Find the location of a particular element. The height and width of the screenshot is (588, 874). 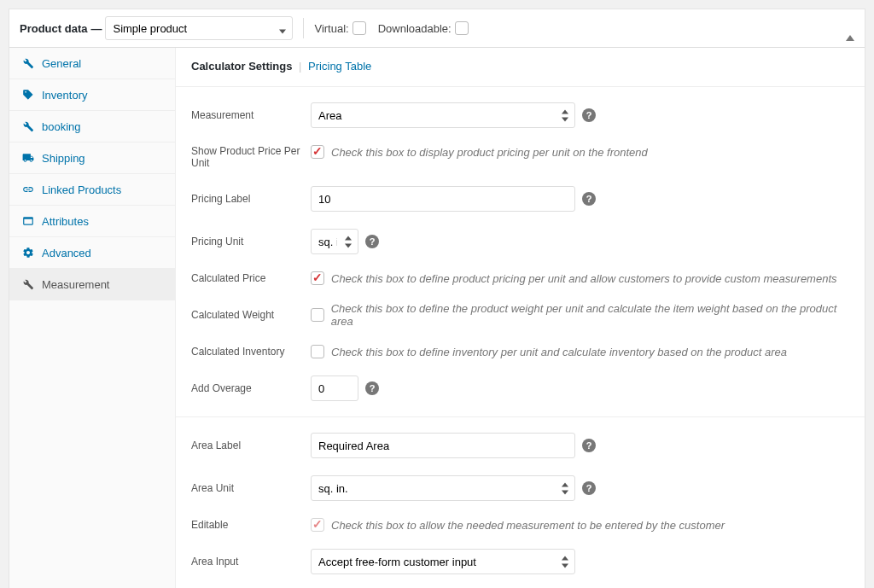

calc-price-desc: Check this box to define product pricing… is located at coordinates (584, 278).